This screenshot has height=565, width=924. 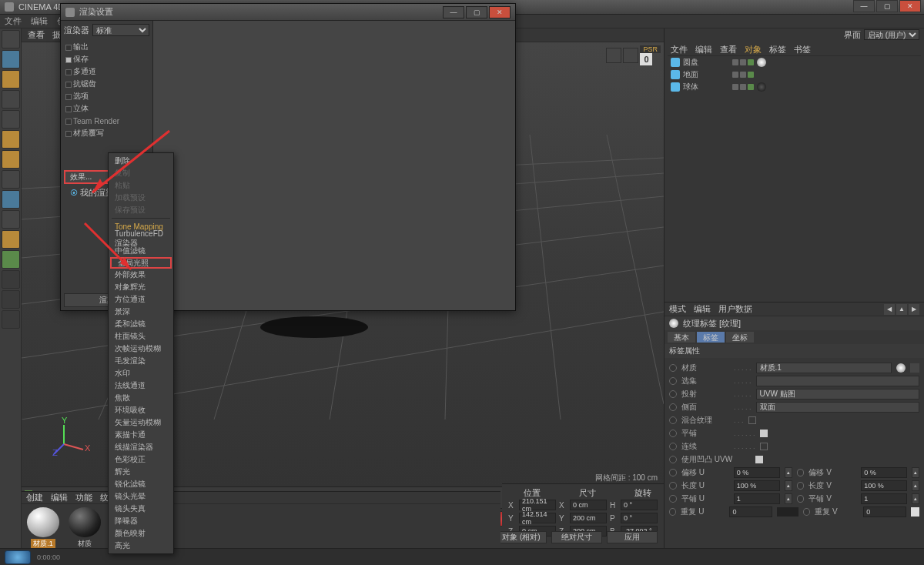 What do you see at coordinates (795, 87) in the screenshot?
I see `object-row: 球体` at bounding box center [795, 87].